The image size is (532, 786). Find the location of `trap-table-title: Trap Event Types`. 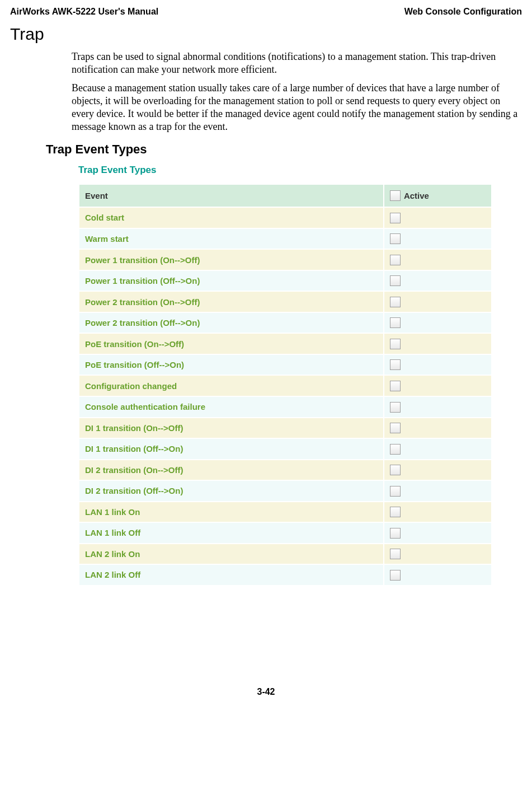

trap-table-title: Trap Event Types is located at coordinates (300, 170).